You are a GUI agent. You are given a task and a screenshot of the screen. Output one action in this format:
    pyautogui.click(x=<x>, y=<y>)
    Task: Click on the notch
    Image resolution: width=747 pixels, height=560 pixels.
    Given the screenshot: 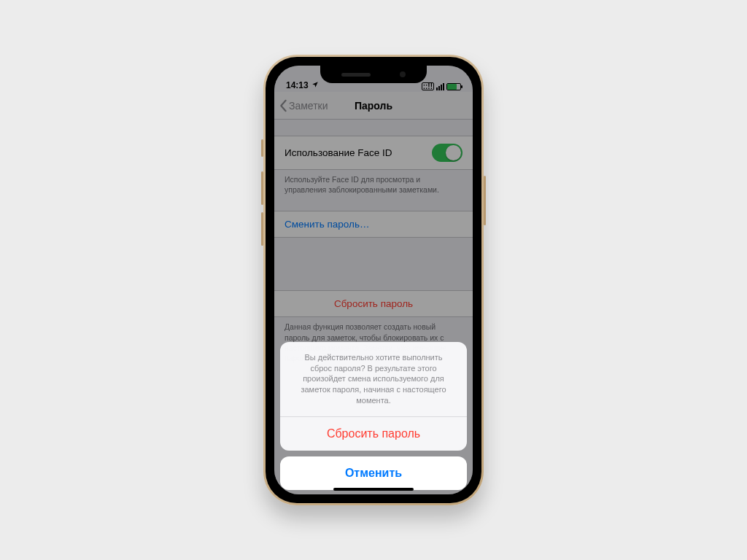 What is the action you would take?
    pyautogui.click(x=374, y=74)
    